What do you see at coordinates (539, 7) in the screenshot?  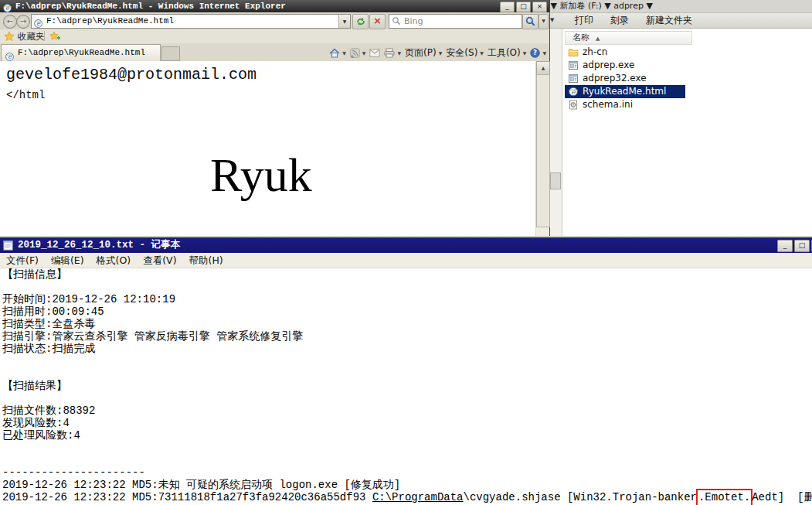 I see `close-button: ×` at bounding box center [539, 7].